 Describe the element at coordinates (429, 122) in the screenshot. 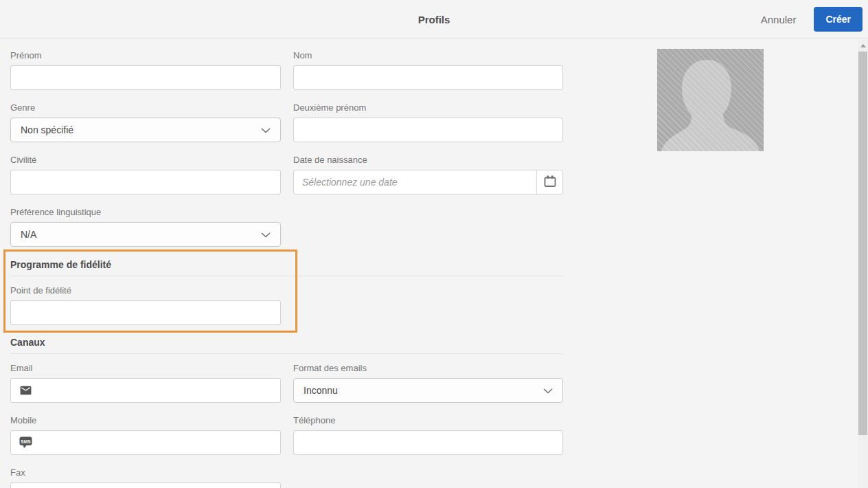

I see `field-middle-name: Deuxième prénom` at that location.